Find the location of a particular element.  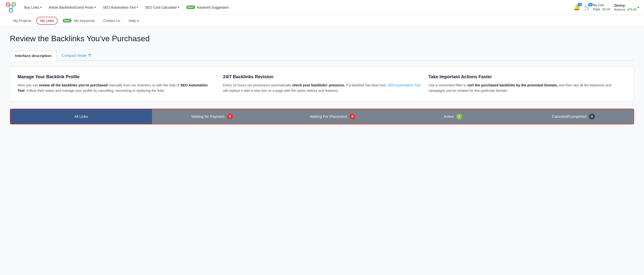

subnav-contact-us: Contact Us is located at coordinates (112, 21).